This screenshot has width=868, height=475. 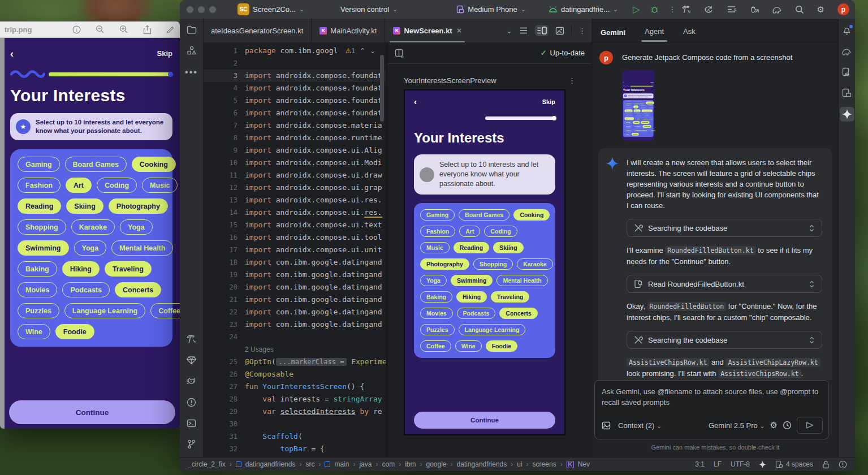 I want to click on code-line: 27fun YourInterestsScreen() {, so click(x=295, y=387).